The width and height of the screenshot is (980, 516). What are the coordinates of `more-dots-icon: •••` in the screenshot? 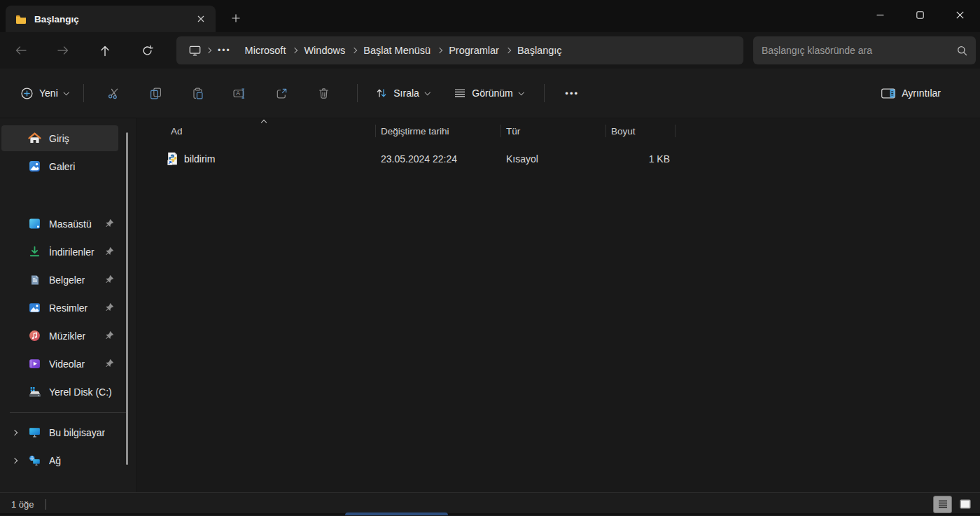 It's located at (572, 94).